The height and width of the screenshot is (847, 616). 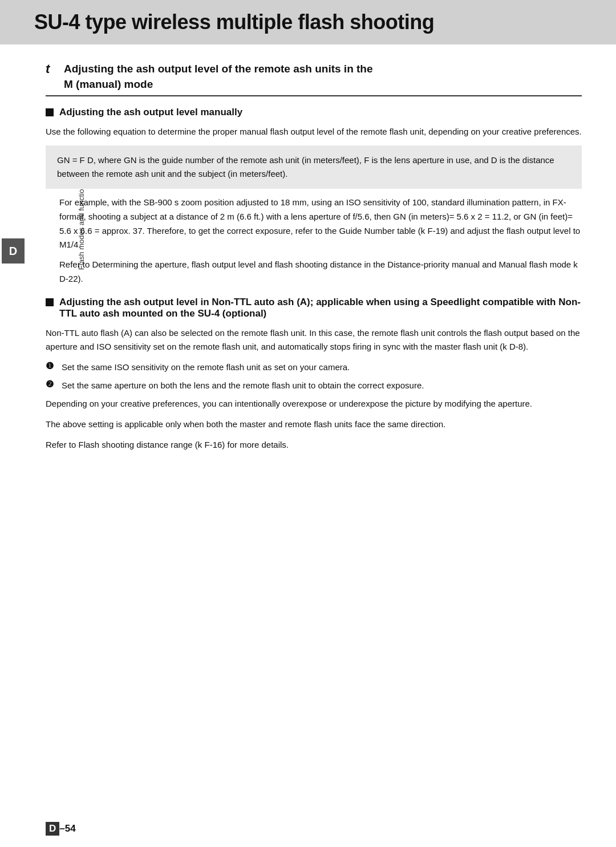 I want to click on num-text-2: Set the same aperture on both the lens a…, so click(x=243, y=386).